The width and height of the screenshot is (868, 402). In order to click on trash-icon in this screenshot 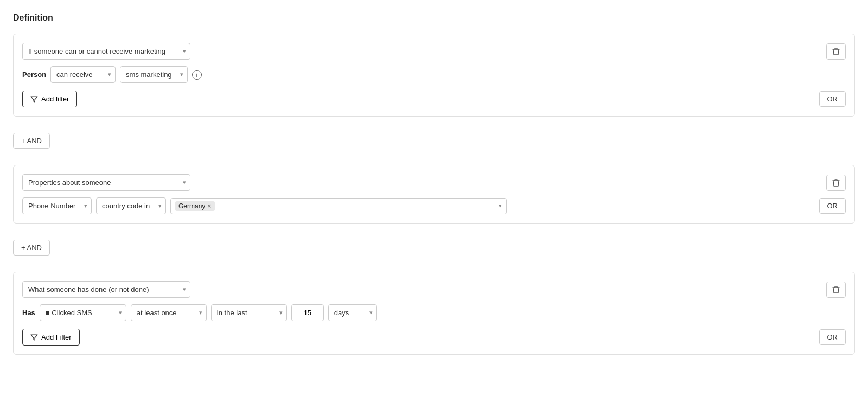, I will do `click(836, 52)`.